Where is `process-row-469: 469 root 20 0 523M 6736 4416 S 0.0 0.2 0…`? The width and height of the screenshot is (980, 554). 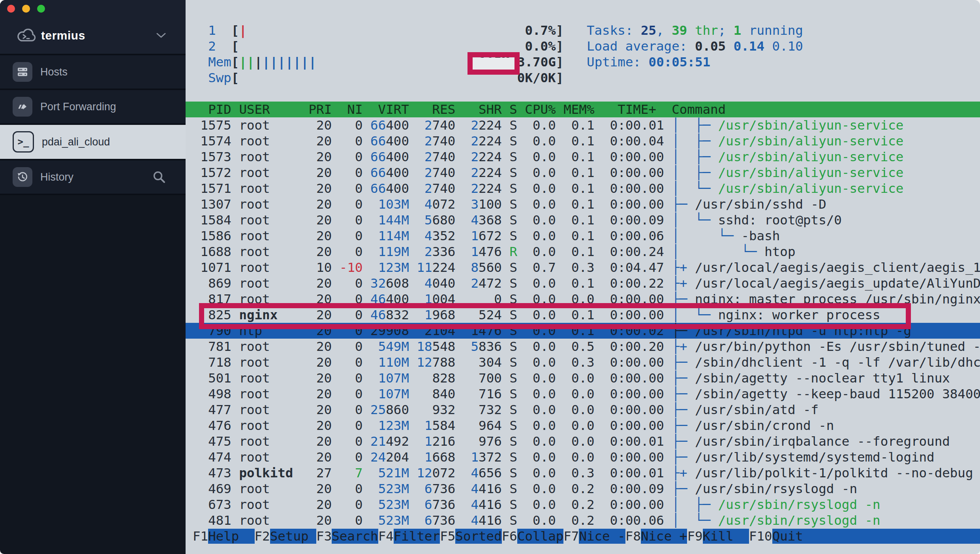 process-row-469: 469 root 20 0 523M 6736 4416 S 0.0 0.2 0… is located at coordinates (583, 489).